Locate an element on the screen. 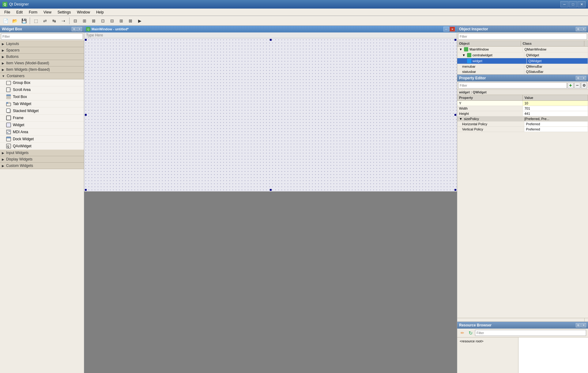 The height and width of the screenshot is (373, 588). rb-resource-root: <resource root> is located at coordinates (488, 341).